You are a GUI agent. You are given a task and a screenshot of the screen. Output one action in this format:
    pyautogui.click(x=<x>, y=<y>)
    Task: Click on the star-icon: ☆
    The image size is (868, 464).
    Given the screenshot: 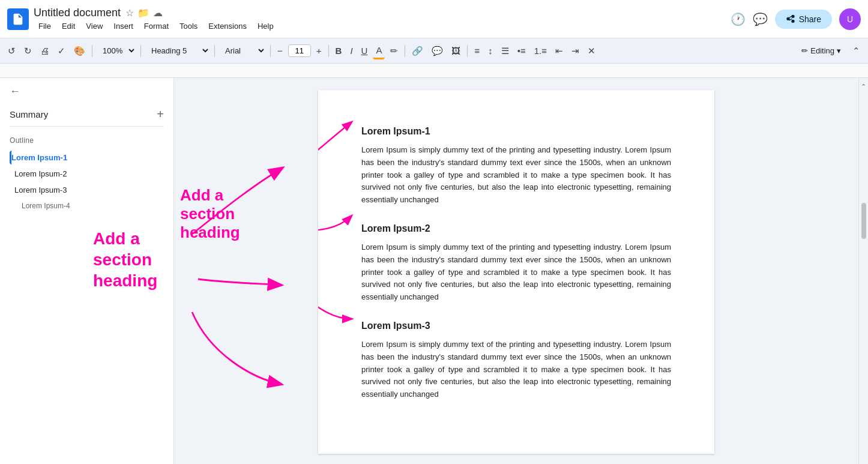 What is the action you would take?
    pyautogui.click(x=130, y=13)
    